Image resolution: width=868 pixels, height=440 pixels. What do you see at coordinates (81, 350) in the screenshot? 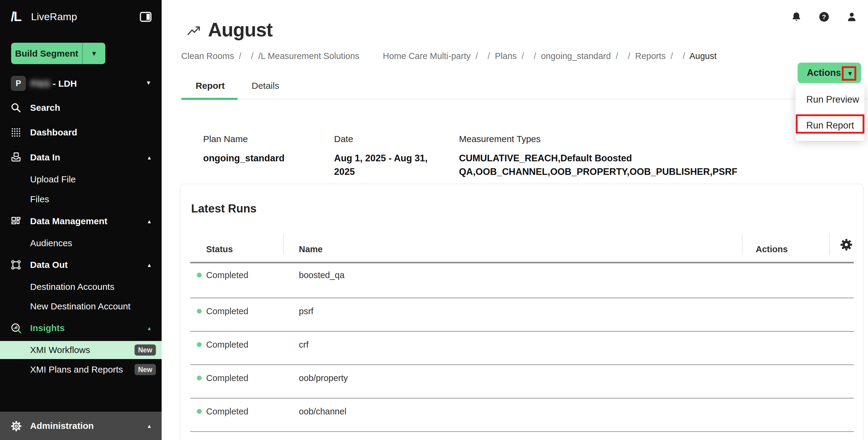
I see `sidebar-item-xmi-workflows: XMI Workflows New` at bounding box center [81, 350].